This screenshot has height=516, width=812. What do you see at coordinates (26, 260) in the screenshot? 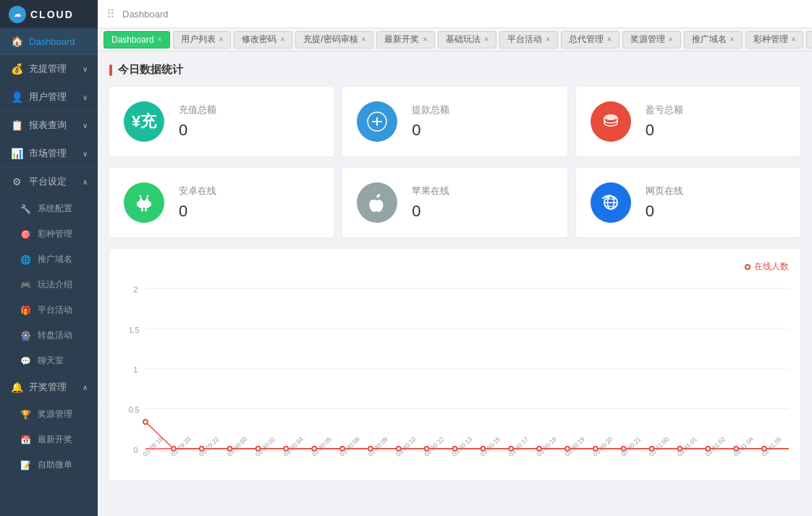
I see `domain-icon: 🌐` at bounding box center [26, 260].